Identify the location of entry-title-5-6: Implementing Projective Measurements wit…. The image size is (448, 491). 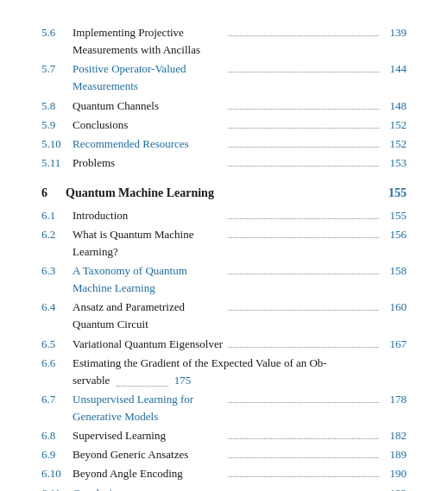
(148, 41).